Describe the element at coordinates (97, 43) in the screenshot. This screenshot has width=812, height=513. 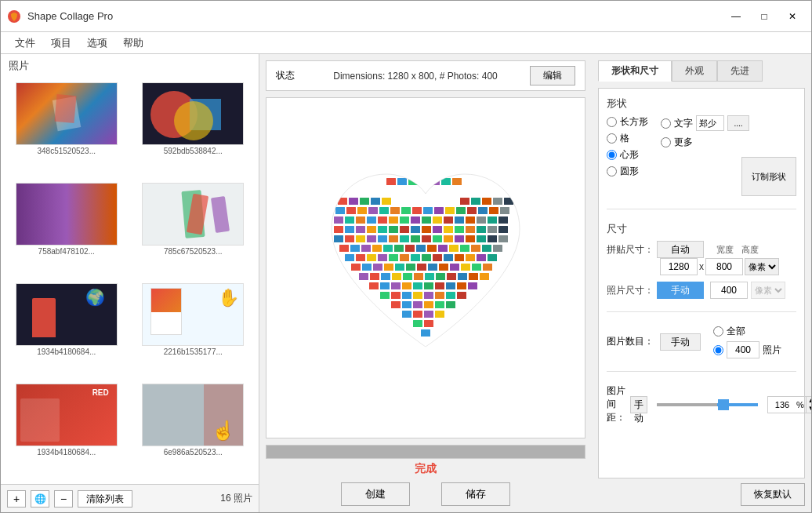
I see `menu-options: 选项` at that location.